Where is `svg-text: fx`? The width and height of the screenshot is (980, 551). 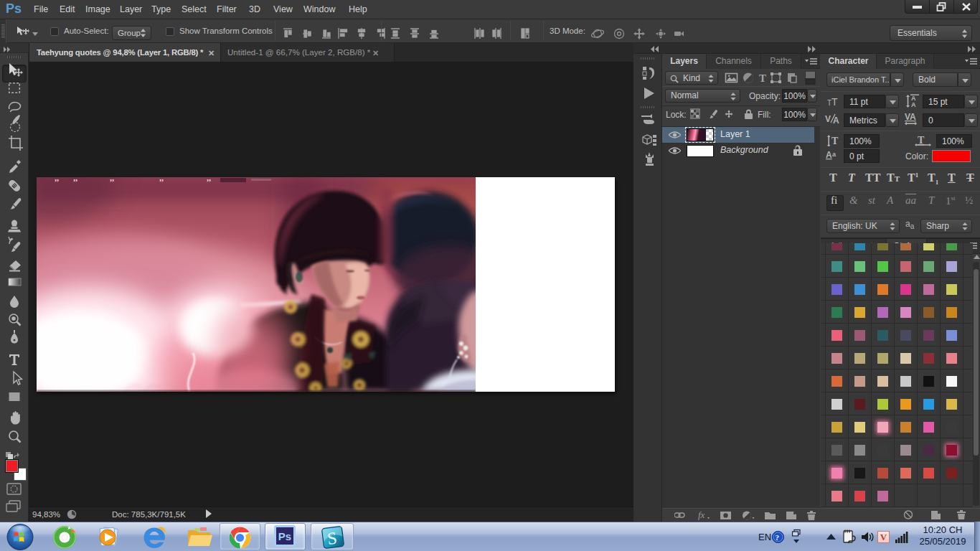 svg-text: fx is located at coordinates (702, 515).